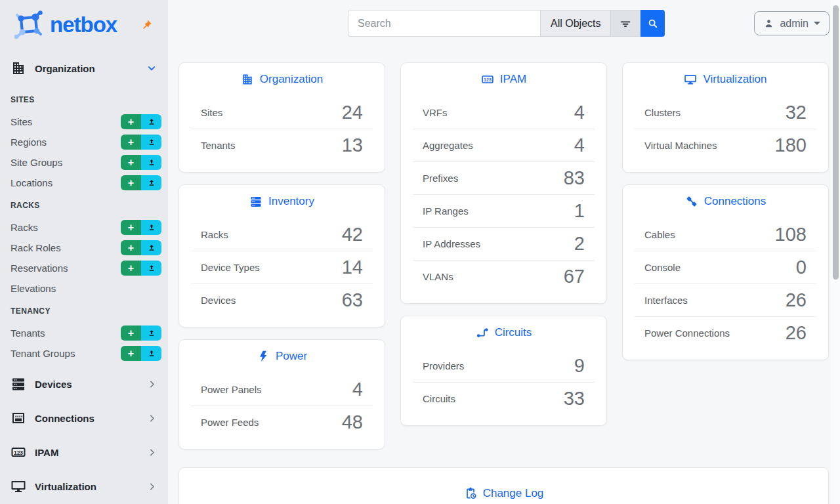 This screenshot has height=504, width=840. Describe the element at coordinates (215, 235) in the screenshot. I see `stat-label: Racks` at that location.